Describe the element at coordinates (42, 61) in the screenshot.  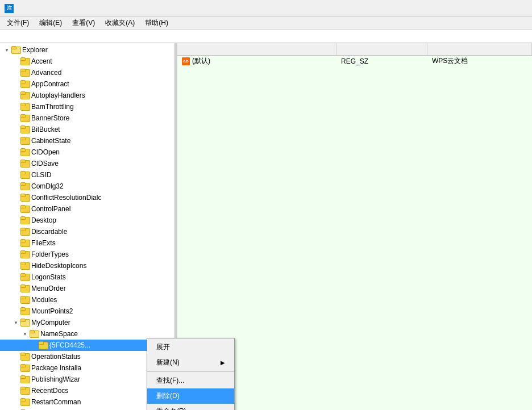
I see `tree-label-accent: Accent` at that location.